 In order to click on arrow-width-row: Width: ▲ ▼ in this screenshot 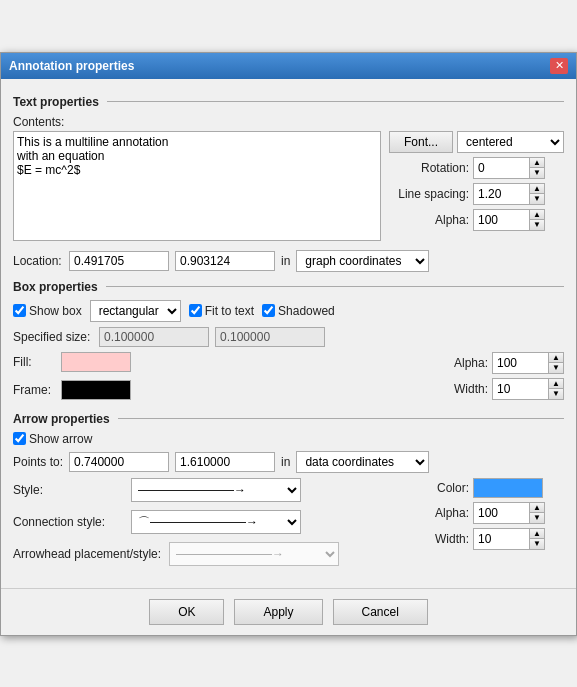, I will do `click(494, 539)`.